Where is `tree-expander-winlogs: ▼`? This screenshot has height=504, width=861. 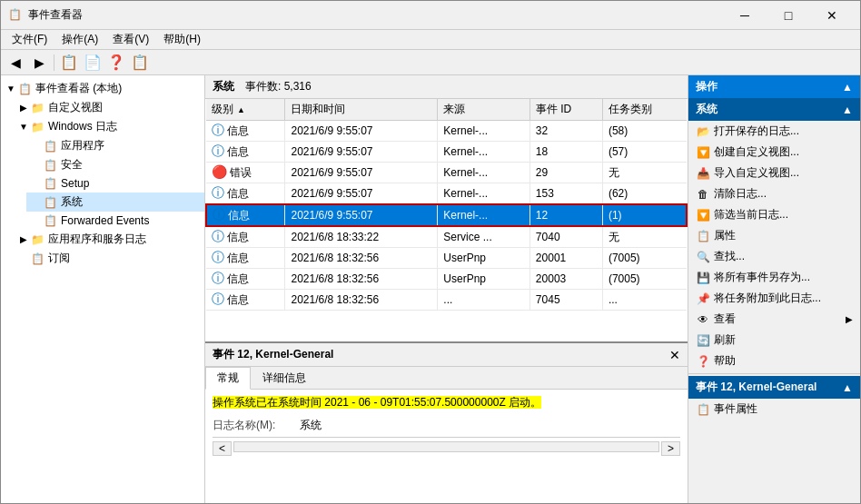
tree-expander-winlogs: ▼ is located at coordinates (24, 127).